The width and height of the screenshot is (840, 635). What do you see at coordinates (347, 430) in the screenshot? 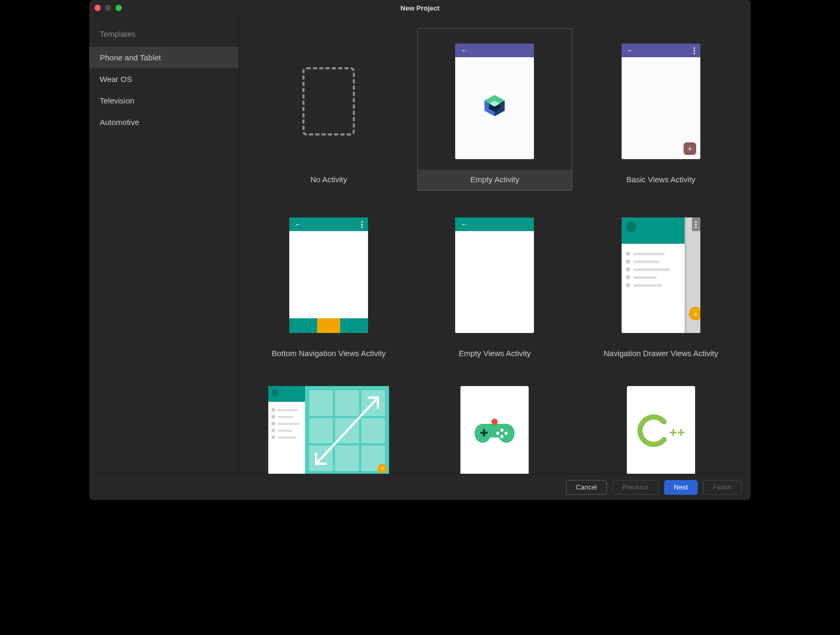
I see `detail-pane-icon: +` at bounding box center [347, 430].